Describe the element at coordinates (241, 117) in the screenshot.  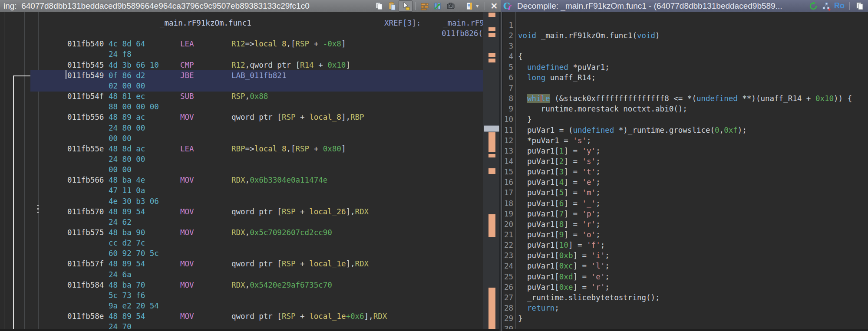
I see `listing-row: 011fb55648 89 acMOVqword ptr [RSP + loca…` at that location.